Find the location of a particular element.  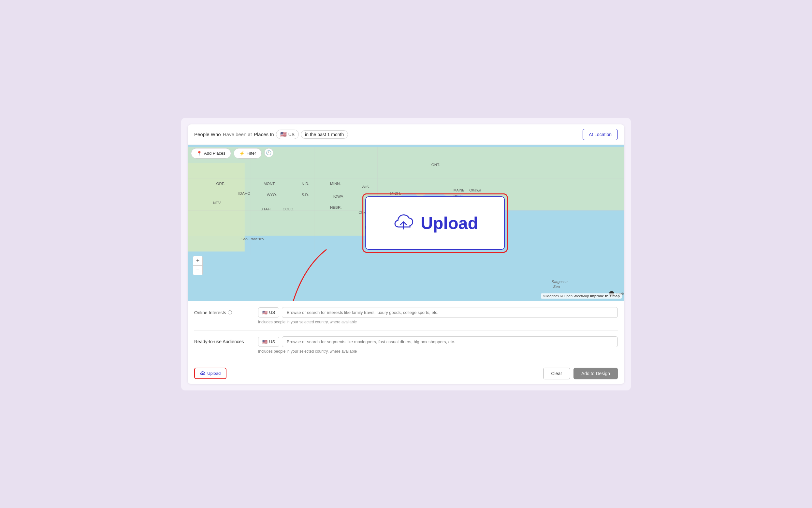

online-interests-country-code: US is located at coordinates (272, 312).